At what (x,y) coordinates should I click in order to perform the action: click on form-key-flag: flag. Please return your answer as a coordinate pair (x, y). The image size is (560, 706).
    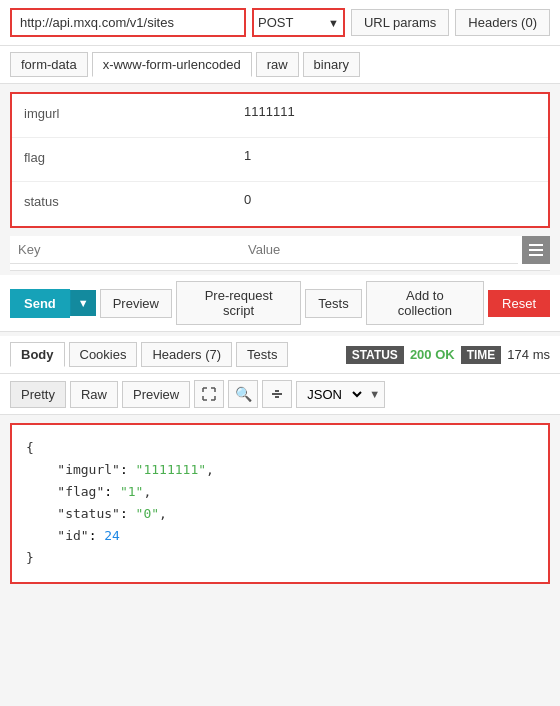
    Looking at the image, I should click on (134, 156).